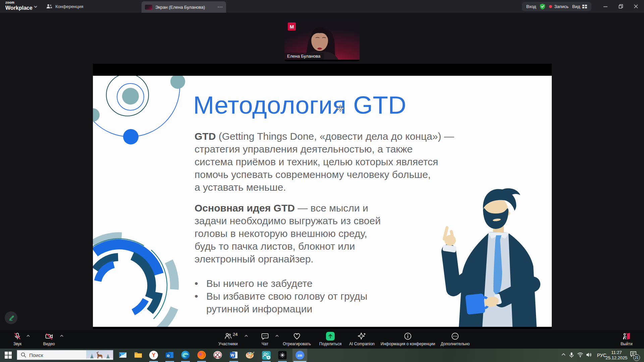  Describe the element at coordinates (8, 355) in the screenshot. I see `windows-start-icon` at that location.